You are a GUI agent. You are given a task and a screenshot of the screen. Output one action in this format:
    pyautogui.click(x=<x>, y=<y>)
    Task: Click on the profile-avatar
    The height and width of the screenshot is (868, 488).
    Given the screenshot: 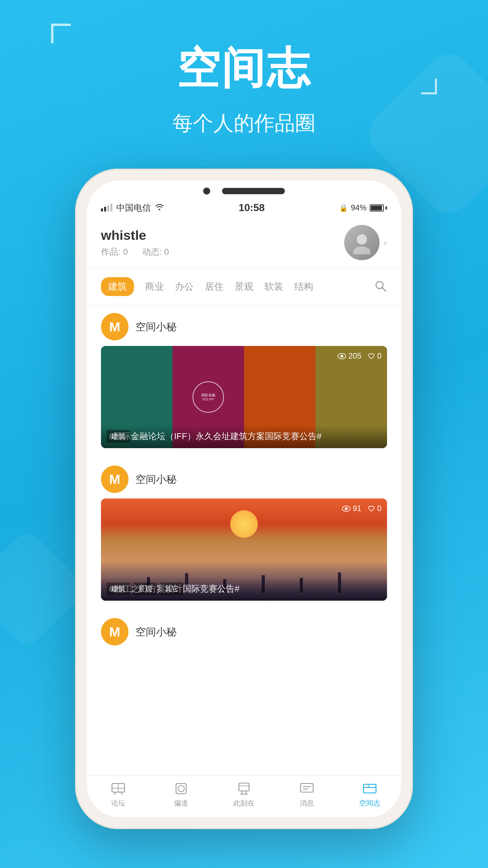 What is the action you would take?
    pyautogui.click(x=362, y=243)
    